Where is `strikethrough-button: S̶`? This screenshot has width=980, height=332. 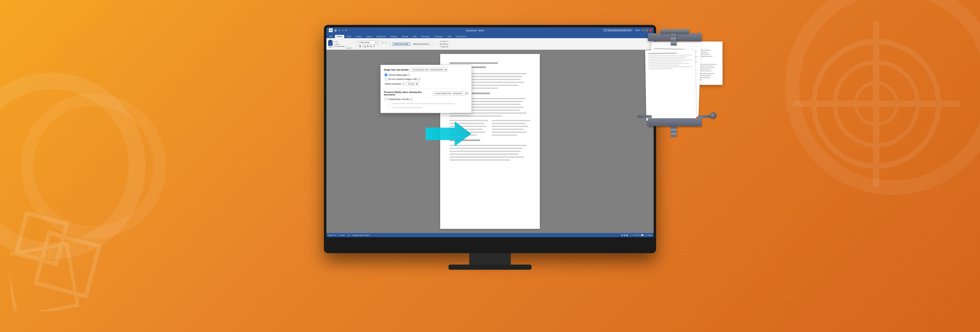
strikethrough-button: S̶ is located at coordinates (368, 46).